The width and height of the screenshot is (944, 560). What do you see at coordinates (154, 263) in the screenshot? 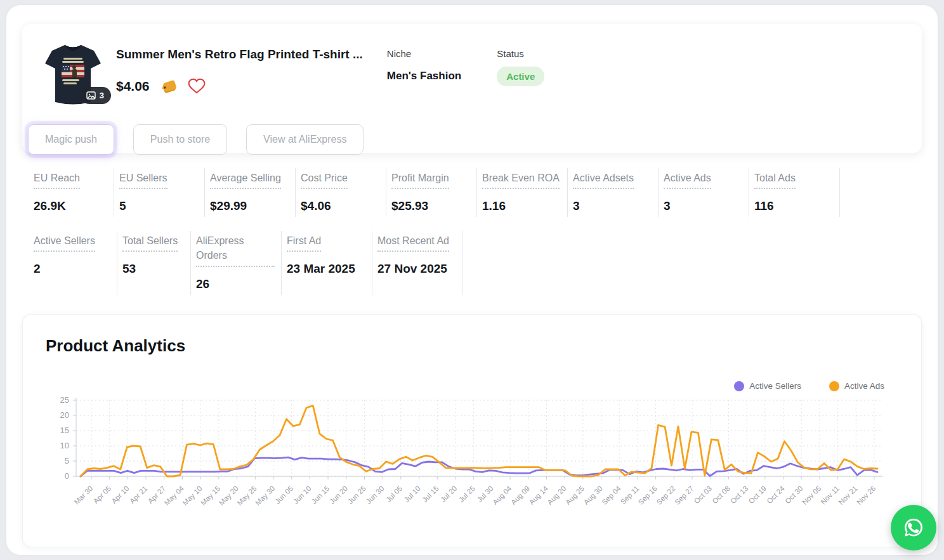
I see `stat-item: Total Sellers53` at bounding box center [154, 263].